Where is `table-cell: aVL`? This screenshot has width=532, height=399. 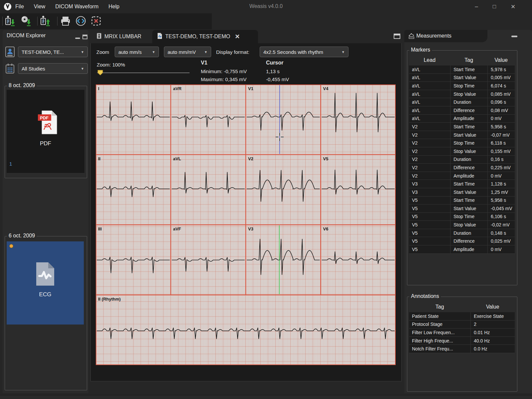 table-cell: aVL is located at coordinates (430, 78).